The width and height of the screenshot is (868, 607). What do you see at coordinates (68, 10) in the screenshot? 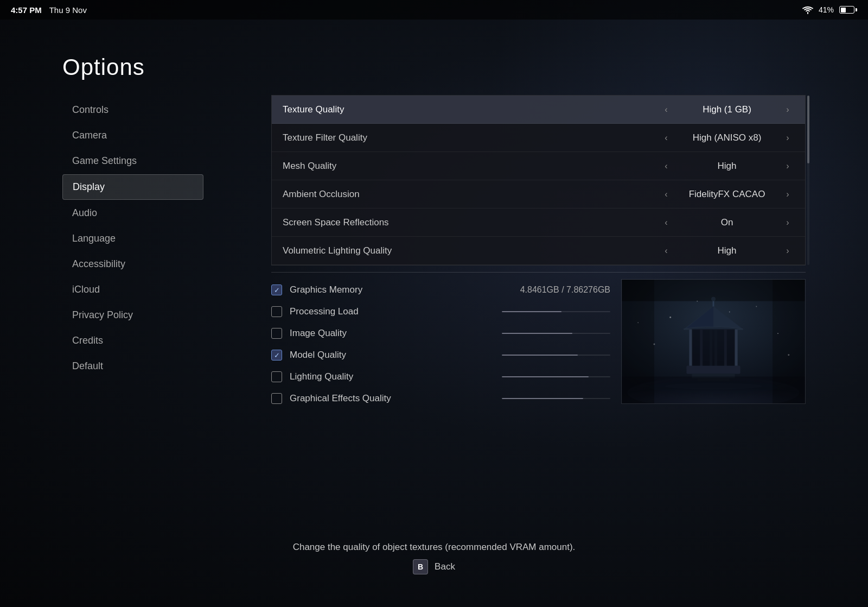
I see `status-date: Thu 9 Nov` at bounding box center [68, 10].